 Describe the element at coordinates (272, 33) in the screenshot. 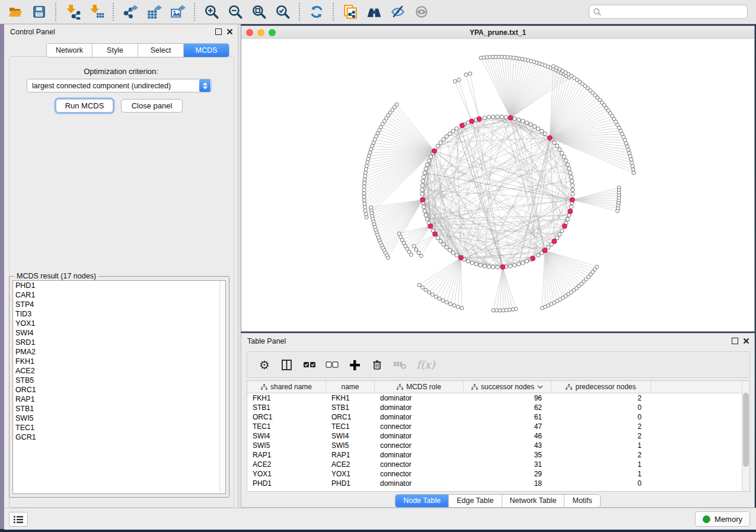

I see `window-zoom-icon` at that location.